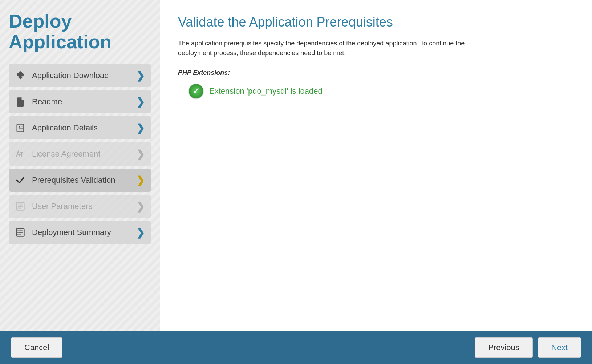  I want to click on nav-arrow-prerequisites: ❯, so click(140, 180).